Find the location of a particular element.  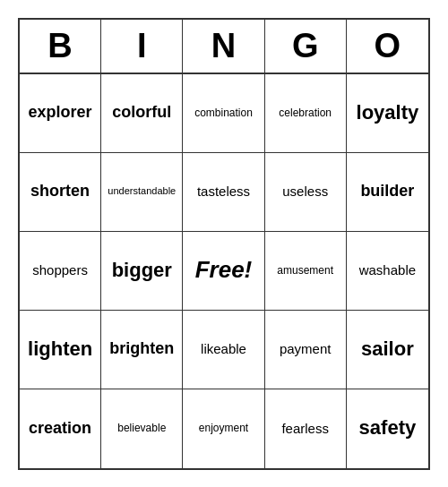

bingo-cell-r1-c4: builder is located at coordinates (387, 192).